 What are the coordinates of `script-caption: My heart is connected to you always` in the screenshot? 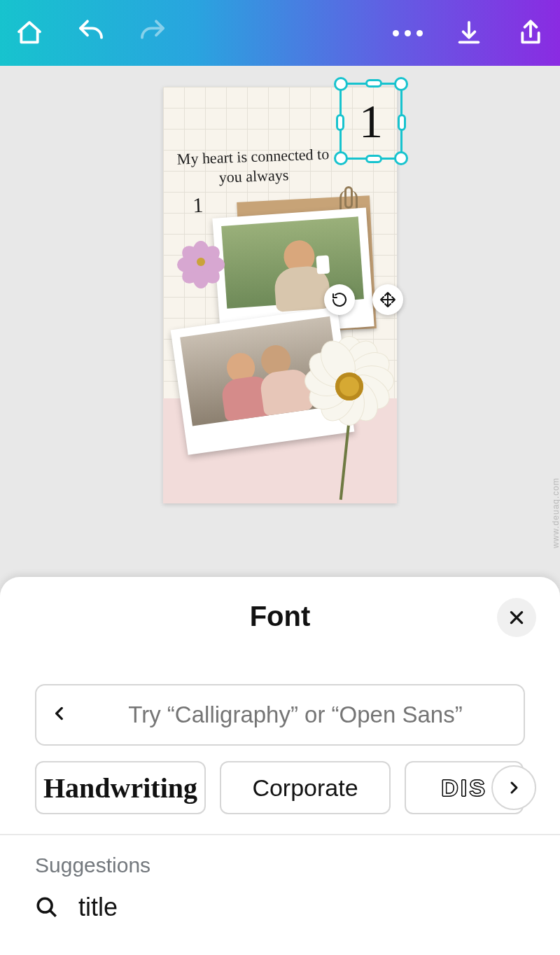 It's located at (253, 167).